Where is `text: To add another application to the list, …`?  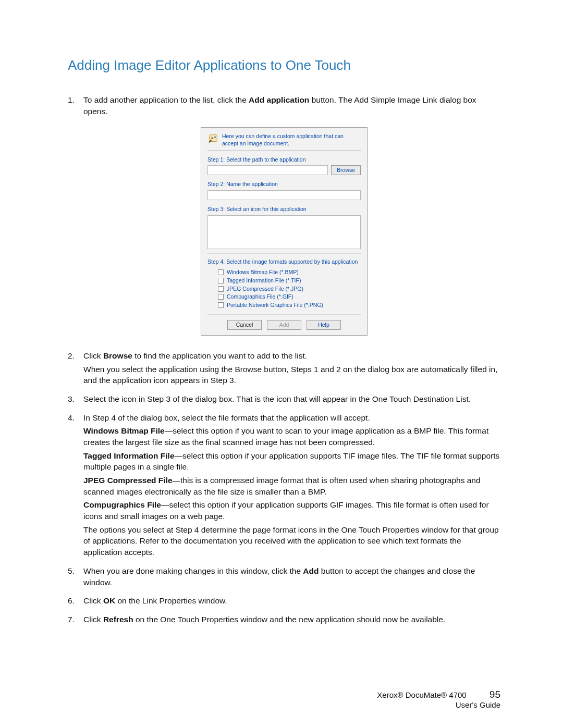 text: To add another application to the list, … is located at coordinates (166, 100).